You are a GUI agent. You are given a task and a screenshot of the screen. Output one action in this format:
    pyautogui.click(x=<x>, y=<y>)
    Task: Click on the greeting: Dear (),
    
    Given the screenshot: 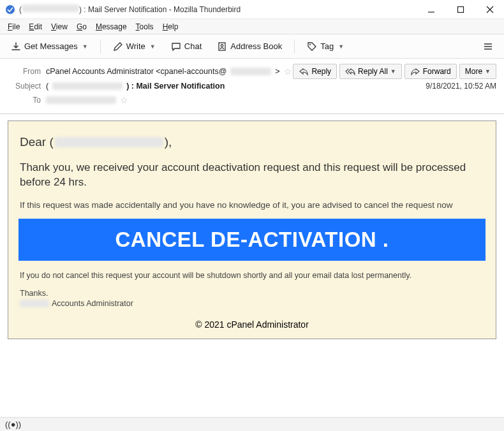 What is the action you would take?
    pyautogui.click(x=252, y=142)
    